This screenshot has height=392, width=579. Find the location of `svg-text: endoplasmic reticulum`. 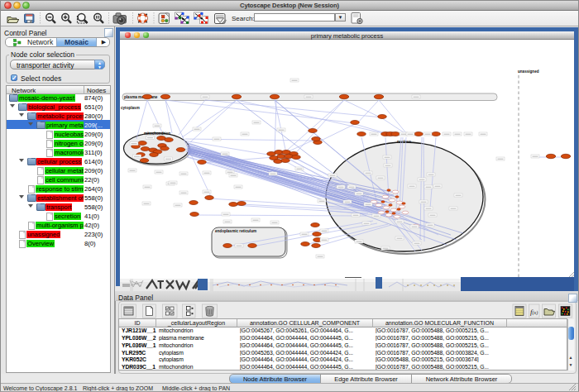

svg-text: endoplasmic reticulum is located at coordinates (236, 232).